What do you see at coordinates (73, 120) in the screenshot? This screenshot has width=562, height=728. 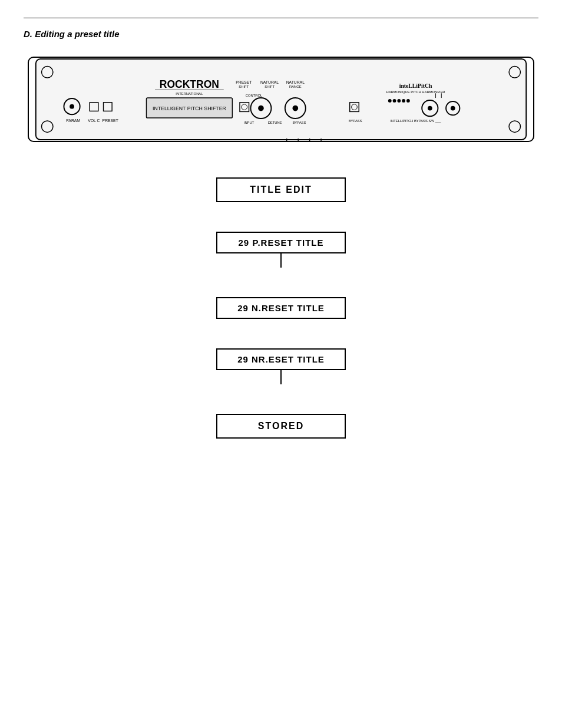 I see `svg-text: PARAM` at bounding box center [73, 120].